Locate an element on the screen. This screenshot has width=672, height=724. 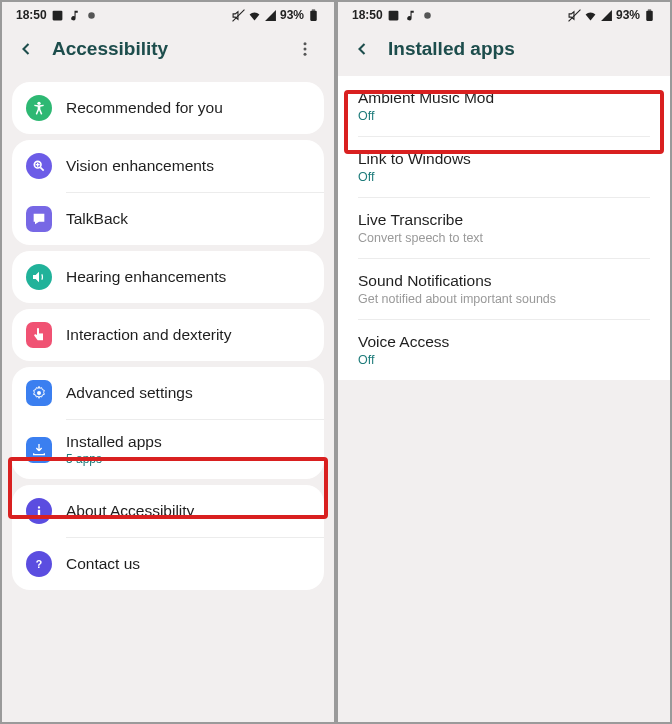
interaction-icon is located at coordinates (39, 335).